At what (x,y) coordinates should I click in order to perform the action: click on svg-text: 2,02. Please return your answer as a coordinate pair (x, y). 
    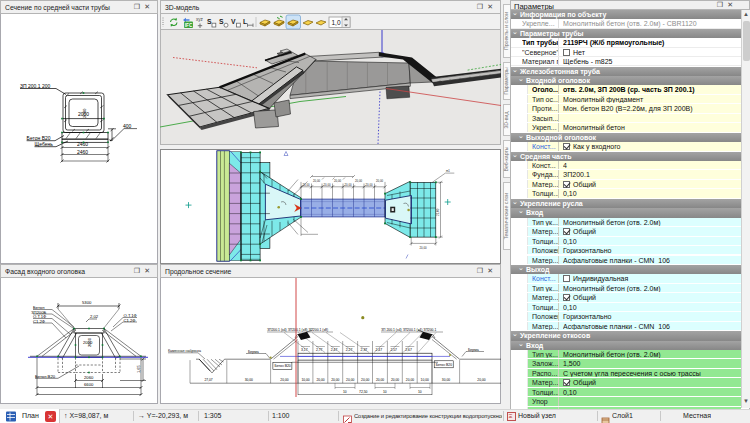
    Looking at the image, I should click on (94, 316).